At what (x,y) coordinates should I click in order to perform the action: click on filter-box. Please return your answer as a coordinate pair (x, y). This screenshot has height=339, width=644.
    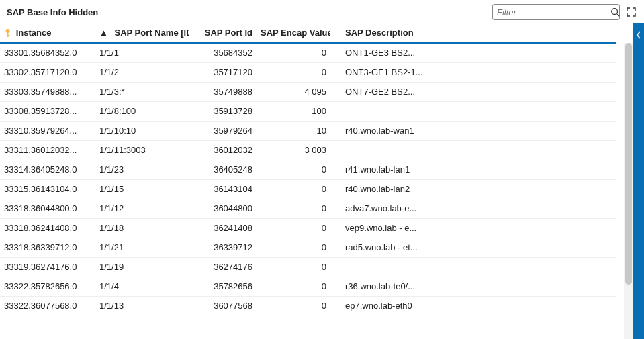
    Looking at the image, I should click on (556, 12).